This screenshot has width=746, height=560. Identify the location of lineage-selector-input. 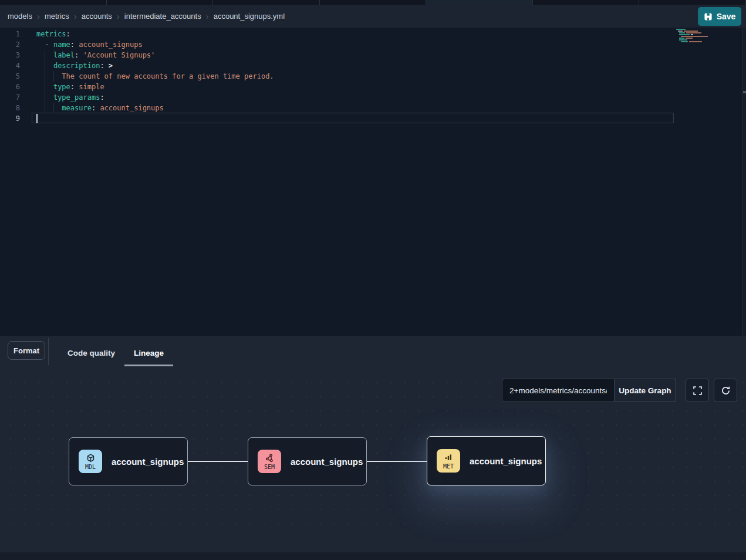
(558, 390).